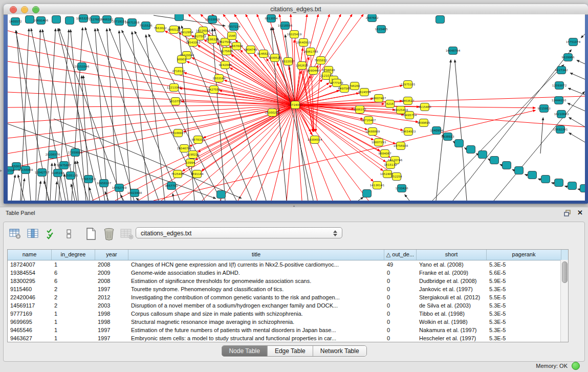 The height and width of the screenshot is (372, 588). Describe the element at coordinates (580, 213) in the screenshot. I see `close-panel-icon: ✕` at that location.